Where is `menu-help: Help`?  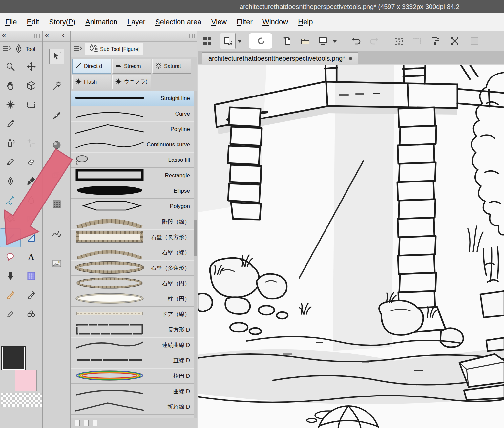 menu-help: Help is located at coordinates (305, 22).